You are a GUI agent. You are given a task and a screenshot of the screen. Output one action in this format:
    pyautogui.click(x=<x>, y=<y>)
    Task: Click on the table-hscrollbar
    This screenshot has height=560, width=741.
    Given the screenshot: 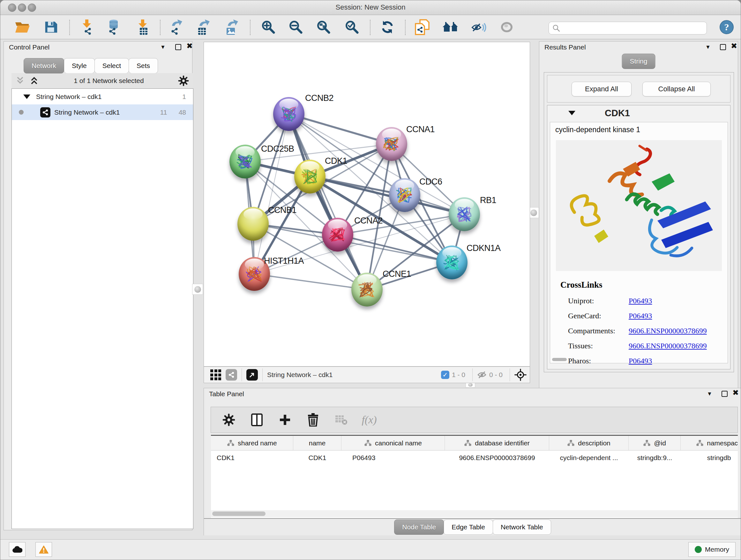 What is the action you would take?
    pyautogui.click(x=474, y=513)
    